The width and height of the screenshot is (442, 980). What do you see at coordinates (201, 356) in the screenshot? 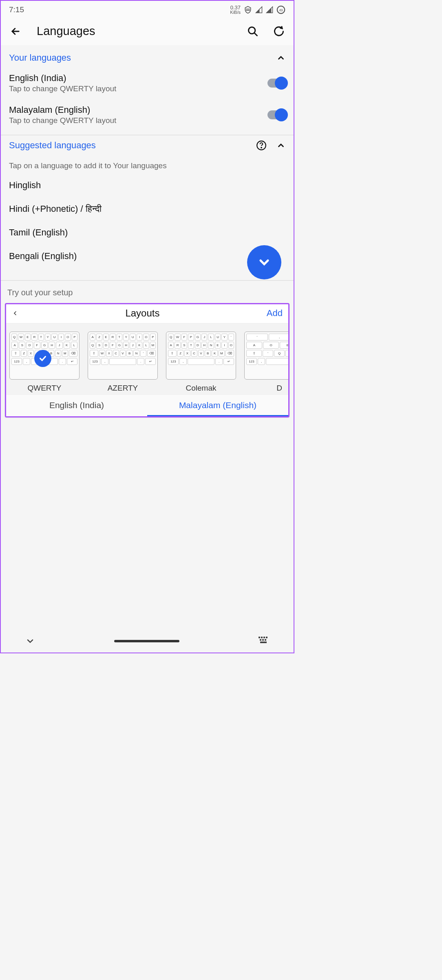
I see `keyboard-preview: QWFPGJLUY'ARSTDHNEIO⇧ZXCVBKM⌫123,.↵` at bounding box center [201, 356].